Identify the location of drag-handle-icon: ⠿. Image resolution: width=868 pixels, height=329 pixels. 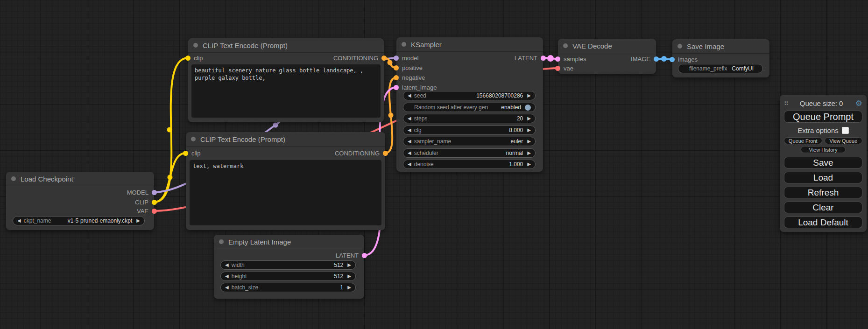
(786, 104).